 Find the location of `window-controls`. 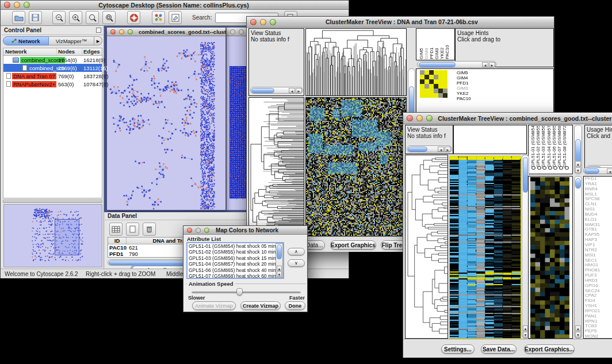

window-controls is located at coordinates (17, 5).